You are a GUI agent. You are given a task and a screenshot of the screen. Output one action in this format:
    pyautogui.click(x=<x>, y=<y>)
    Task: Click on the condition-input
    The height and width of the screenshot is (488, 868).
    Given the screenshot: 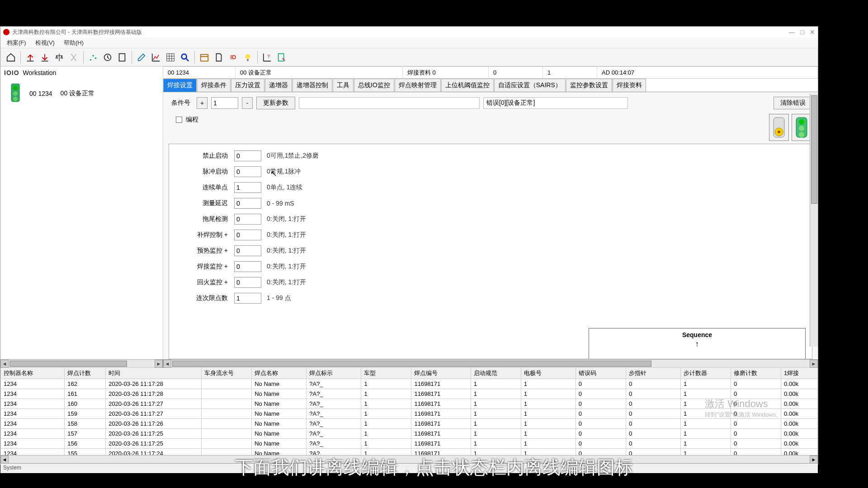 What is the action you would take?
    pyautogui.click(x=225, y=103)
    